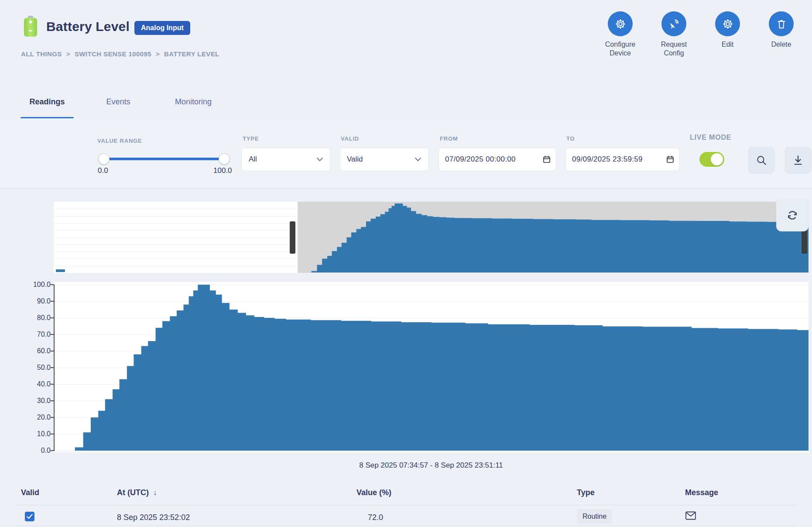  What do you see at coordinates (104, 159) in the screenshot?
I see `value-range-min-handle` at bounding box center [104, 159].